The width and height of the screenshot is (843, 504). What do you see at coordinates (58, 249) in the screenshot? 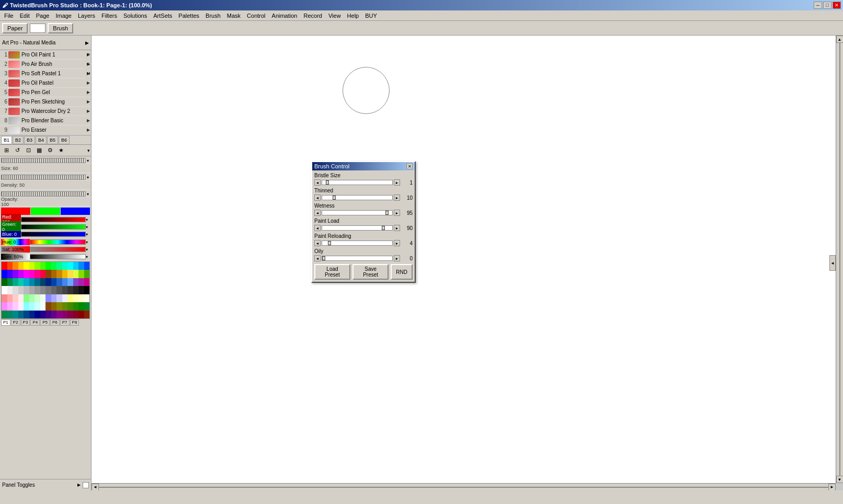
I see `sat-slider` at bounding box center [58, 249].